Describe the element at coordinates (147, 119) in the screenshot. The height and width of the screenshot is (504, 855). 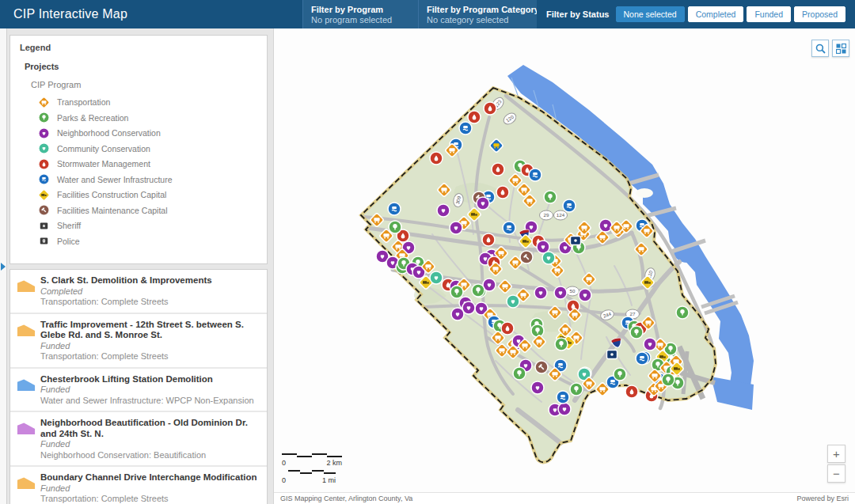
I see `legend-item-parks-recreation: Parks & Recreation` at that location.